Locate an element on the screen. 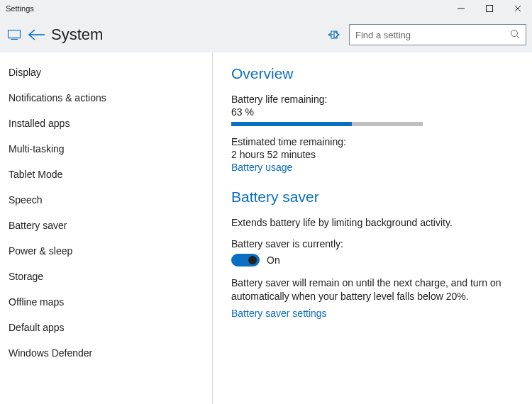 The image size is (532, 404). titlebar: Settings is located at coordinates (266, 9).